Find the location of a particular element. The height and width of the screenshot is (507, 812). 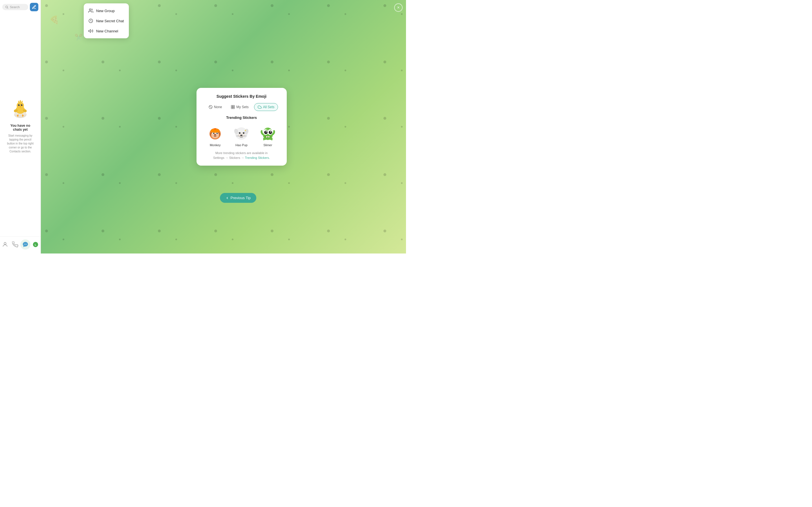

sidebar: Search is located at coordinates (20, 127).